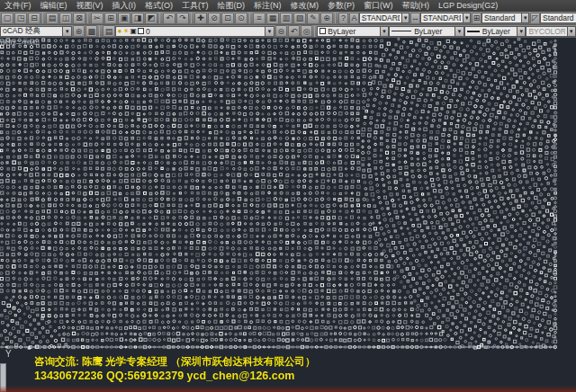 This screenshot has height=392, width=576. I want to click on layer-isolate-icon: ◎, so click(306, 31).